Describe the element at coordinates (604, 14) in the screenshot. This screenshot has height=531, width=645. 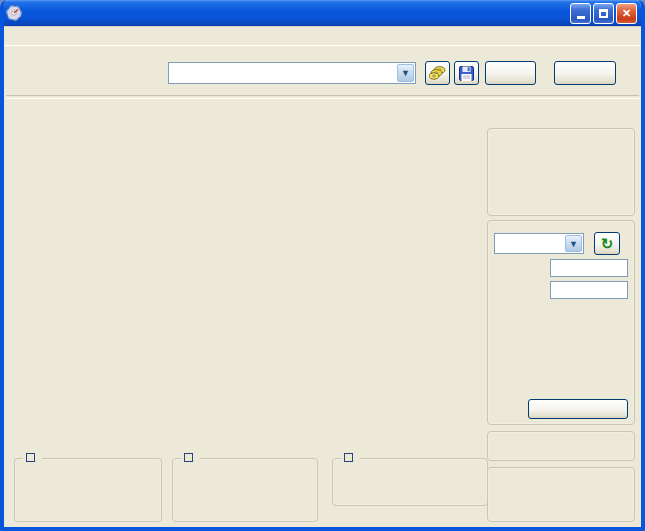
I see `maximize-button` at that location.